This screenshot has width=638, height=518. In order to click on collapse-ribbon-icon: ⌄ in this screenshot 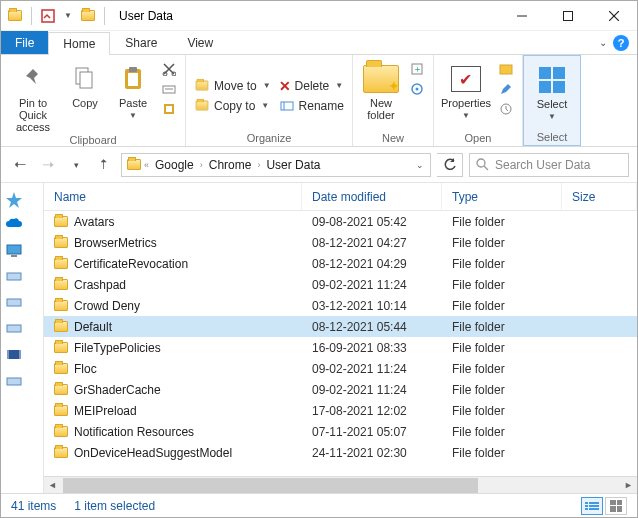, I will do `click(603, 42)`.